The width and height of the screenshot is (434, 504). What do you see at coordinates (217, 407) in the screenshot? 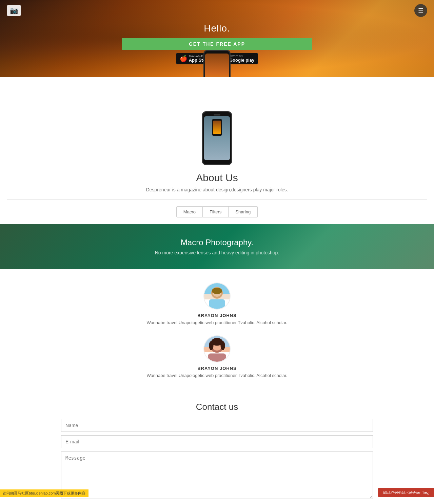
I see `contact-title: Contact us` at bounding box center [217, 407].